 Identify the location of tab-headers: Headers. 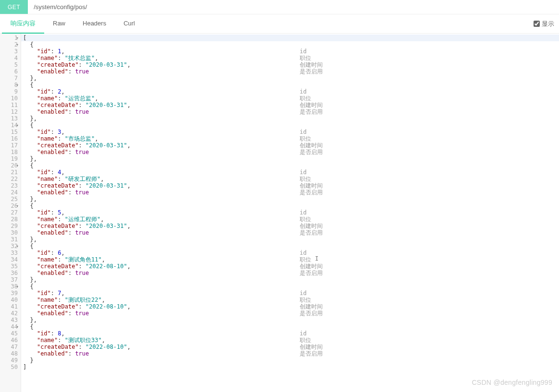
(94, 24).